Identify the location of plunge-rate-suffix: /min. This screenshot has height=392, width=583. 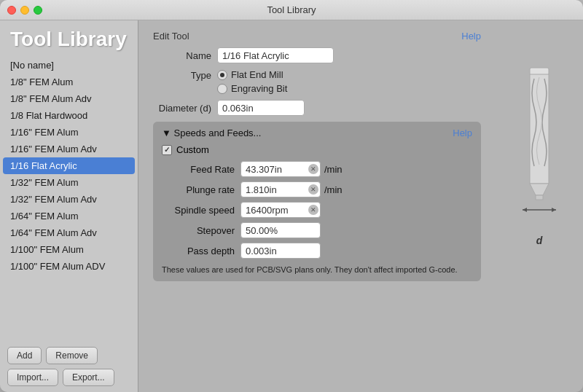
(334, 189).